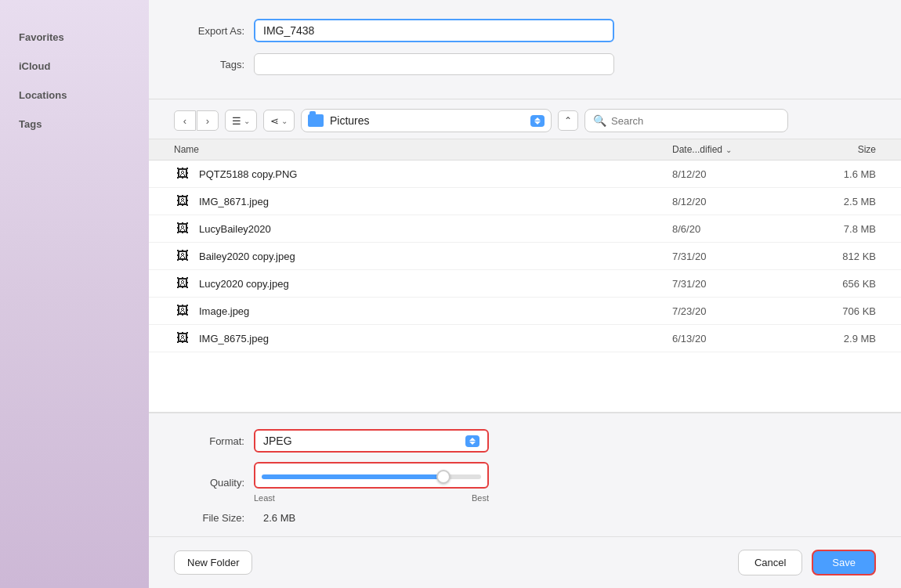  What do you see at coordinates (436, 202) in the screenshot?
I see `file-name: IMG_8671.jpeg` at bounding box center [436, 202].